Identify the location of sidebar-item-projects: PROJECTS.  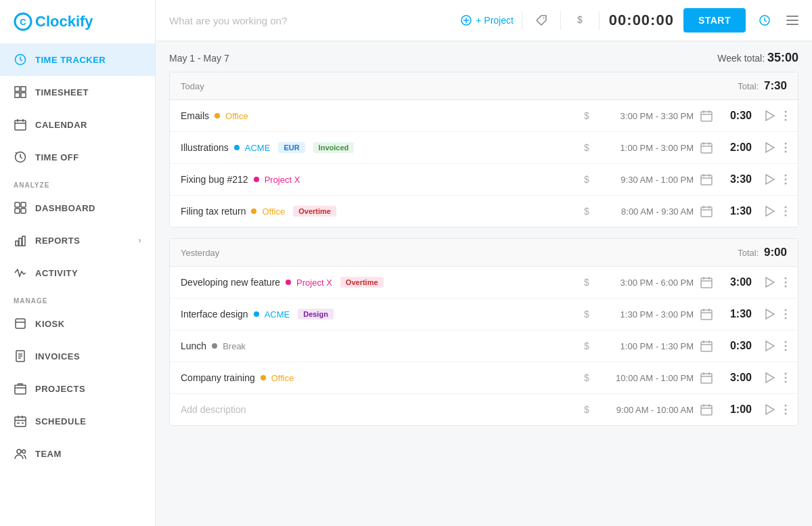
(77, 389).